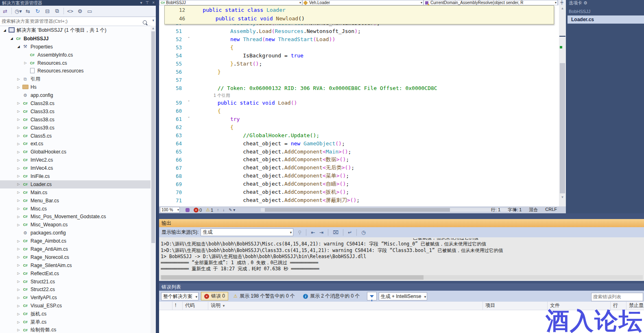 The height and width of the screenshot is (333, 644). What do you see at coordinates (75, 87) in the screenshot?
I see `tree-item: ▷Hs` at bounding box center [75, 87].